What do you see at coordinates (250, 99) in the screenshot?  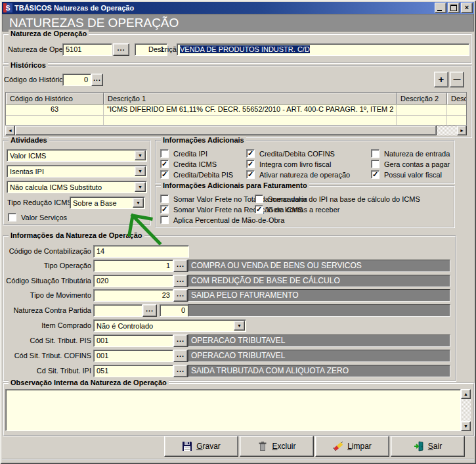 I see `column-header-2: Descrição 1` at bounding box center [250, 99].